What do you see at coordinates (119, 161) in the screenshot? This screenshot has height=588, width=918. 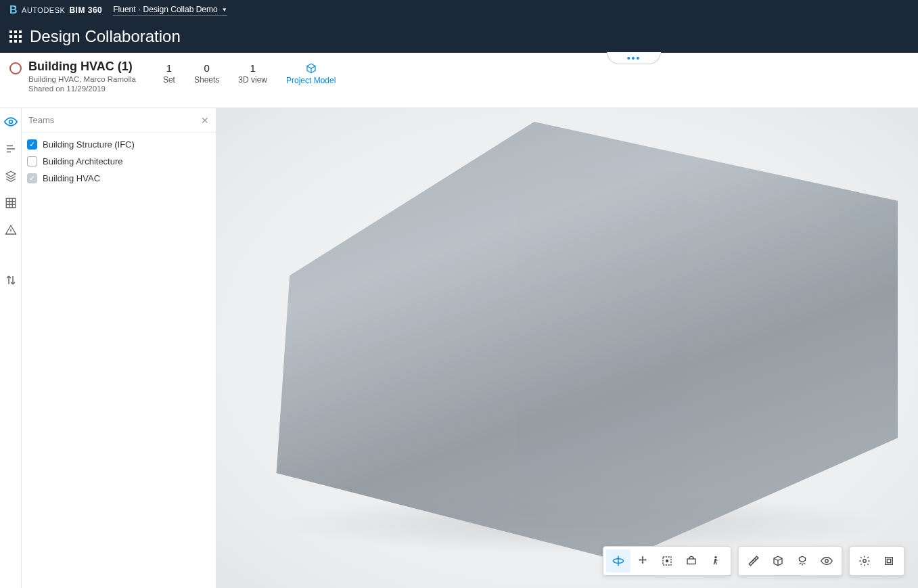 I see `teams-list: ✓ Building Structure (IFC) Building Arch…` at bounding box center [119, 161].